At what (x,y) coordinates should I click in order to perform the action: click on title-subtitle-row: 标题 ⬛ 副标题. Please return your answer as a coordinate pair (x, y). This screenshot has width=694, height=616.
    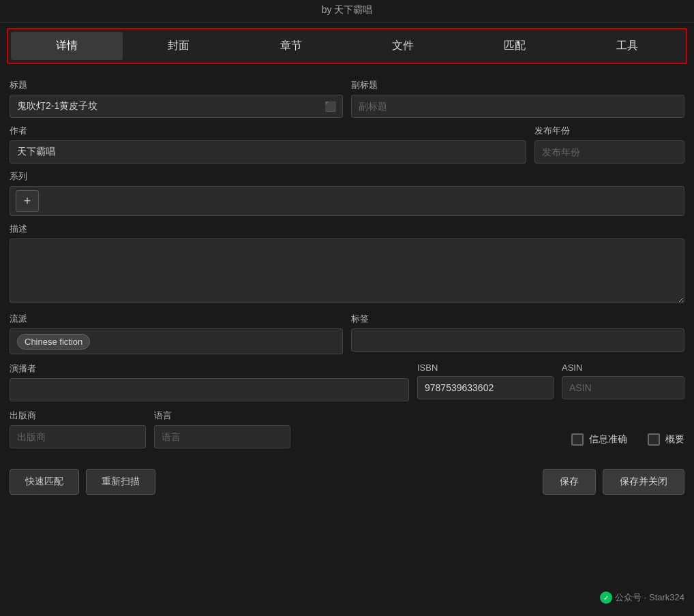
    Looking at the image, I should click on (347, 95).